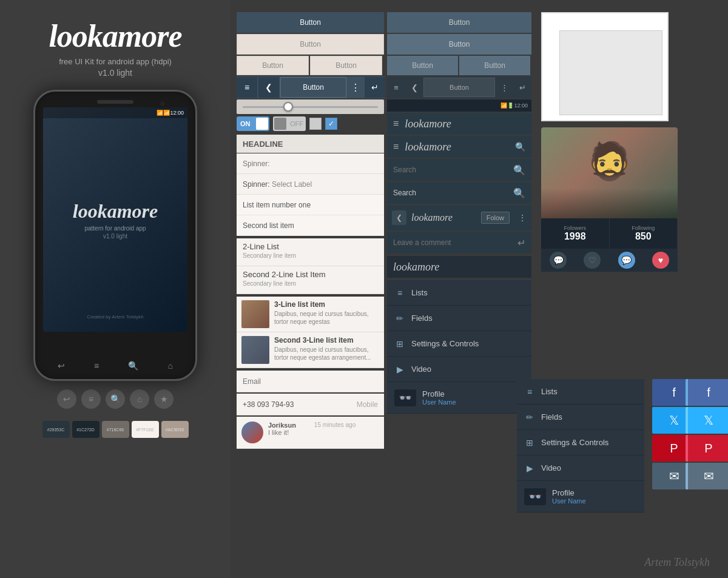 This screenshot has width=728, height=578. Describe the element at coordinates (140, 399) in the screenshot. I see `swatch-icon-4: ⌂` at that location.